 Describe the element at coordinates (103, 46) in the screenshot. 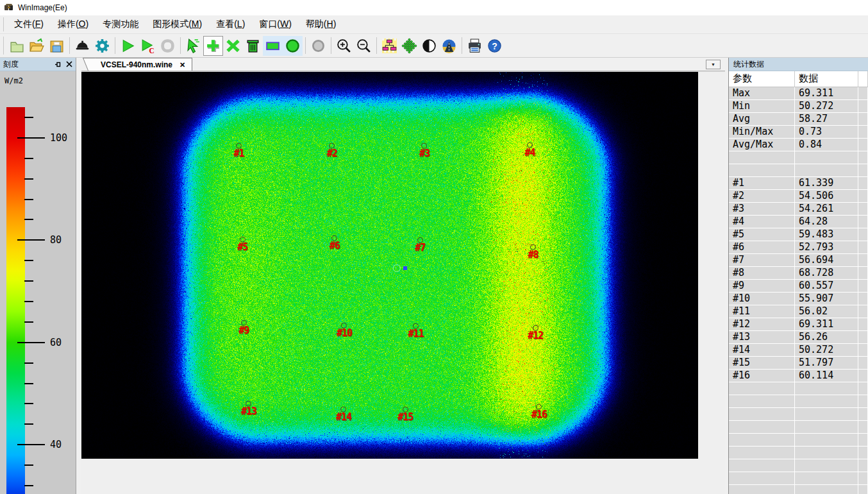

I see `settings-button` at that location.